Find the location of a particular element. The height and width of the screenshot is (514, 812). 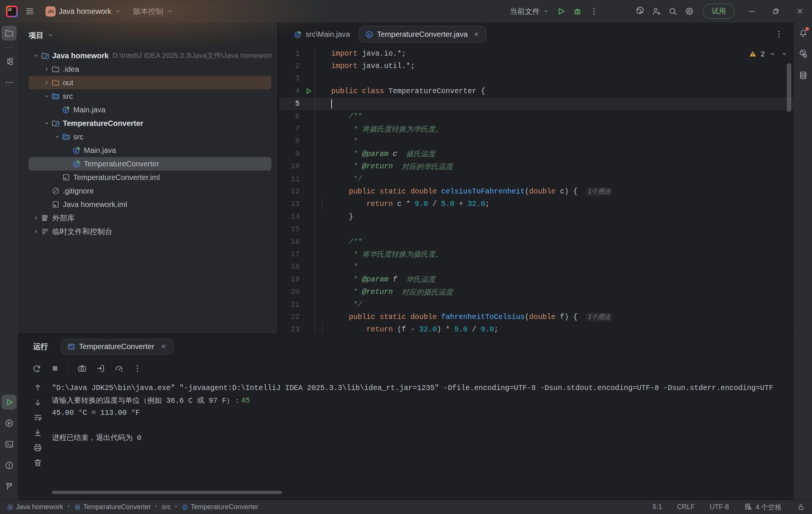

line-number: 12 is located at coordinates (297, 192).